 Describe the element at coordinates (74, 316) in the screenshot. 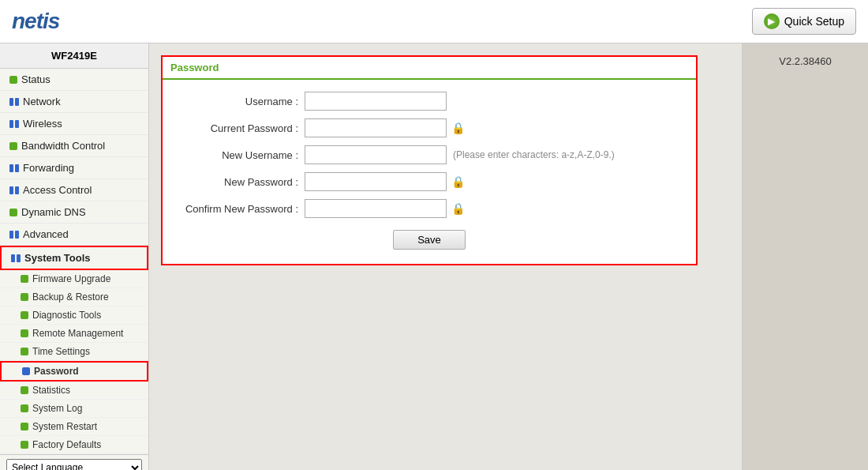

I see `sidebar-item-diagnostic-tools: Diagnostic Tools` at that location.